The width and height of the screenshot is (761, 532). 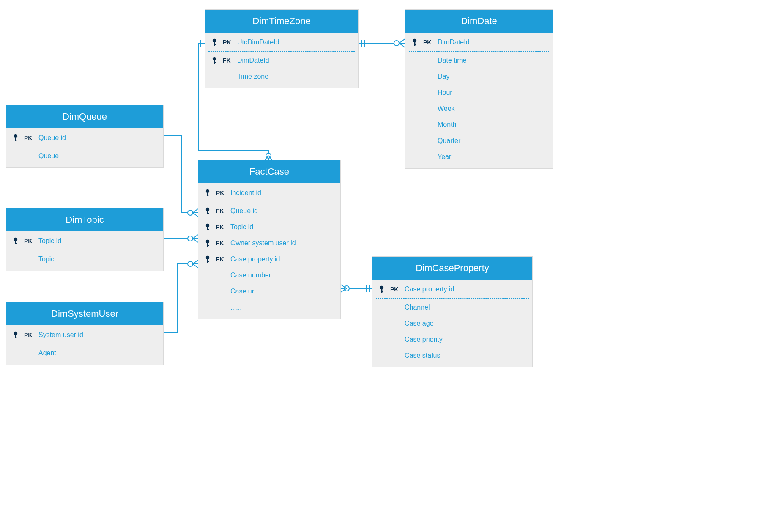 I want to click on table-row: PK Topic id, so click(x=85, y=241).